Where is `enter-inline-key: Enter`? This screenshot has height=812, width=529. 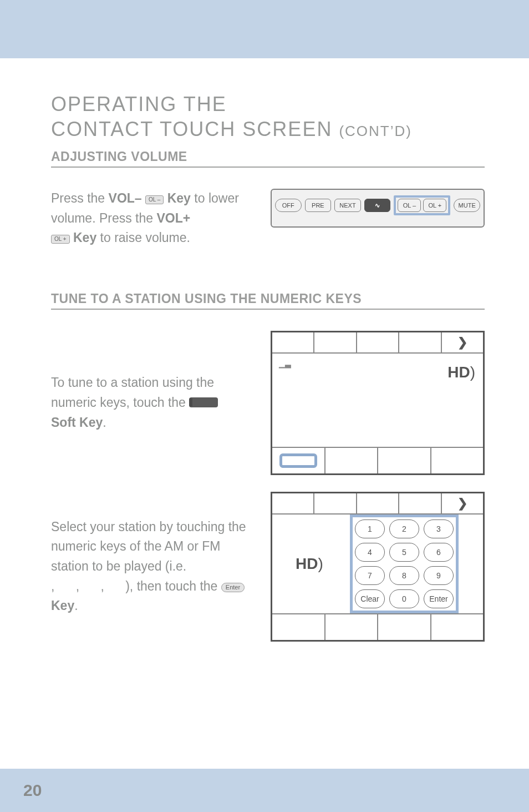 enter-inline-key: Enter is located at coordinates (233, 587).